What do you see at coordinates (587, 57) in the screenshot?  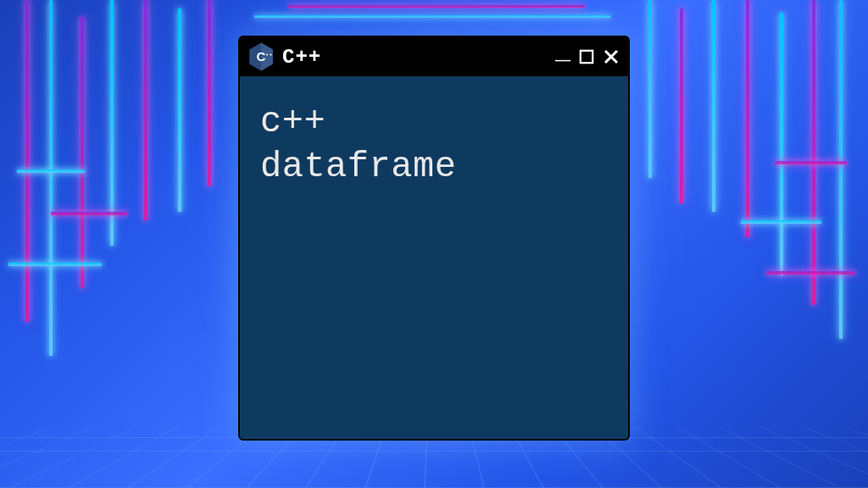 I see `maximize-button` at bounding box center [587, 57].